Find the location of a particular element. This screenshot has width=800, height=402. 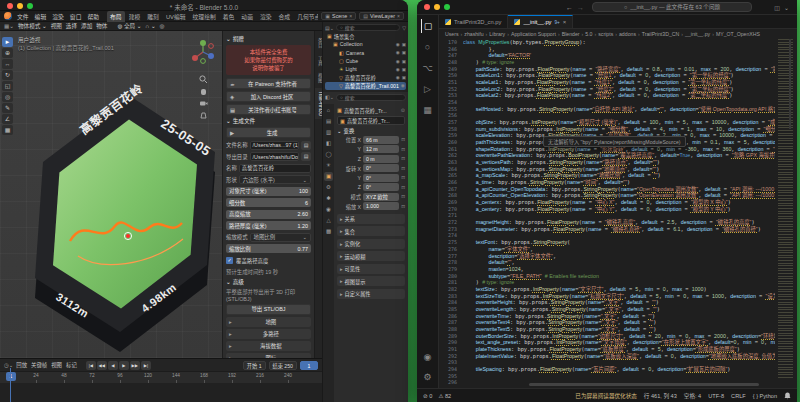

code-line: class MyProperties(bpy.types.PropertyGro… is located at coordinates (619, 42).